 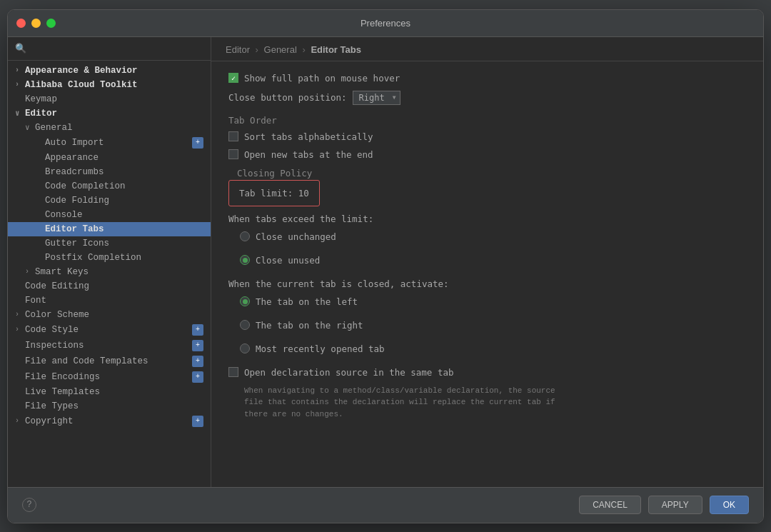 What do you see at coordinates (109, 421) in the screenshot?
I see `sidebar-label: Copyright` at bounding box center [109, 421].